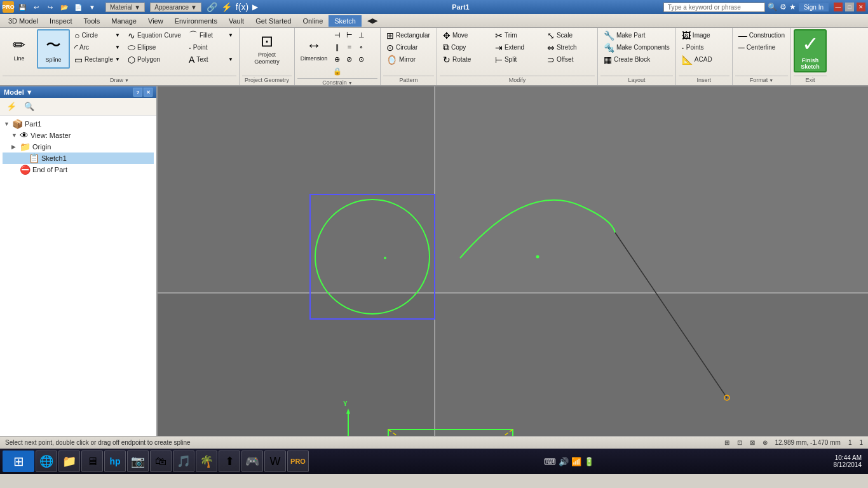 The width and height of the screenshot is (868, 488). What do you see at coordinates (267, 80) in the screenshot?
I see `project-geometry-group-label: Project Geometry` at bounding box center [267, 80].